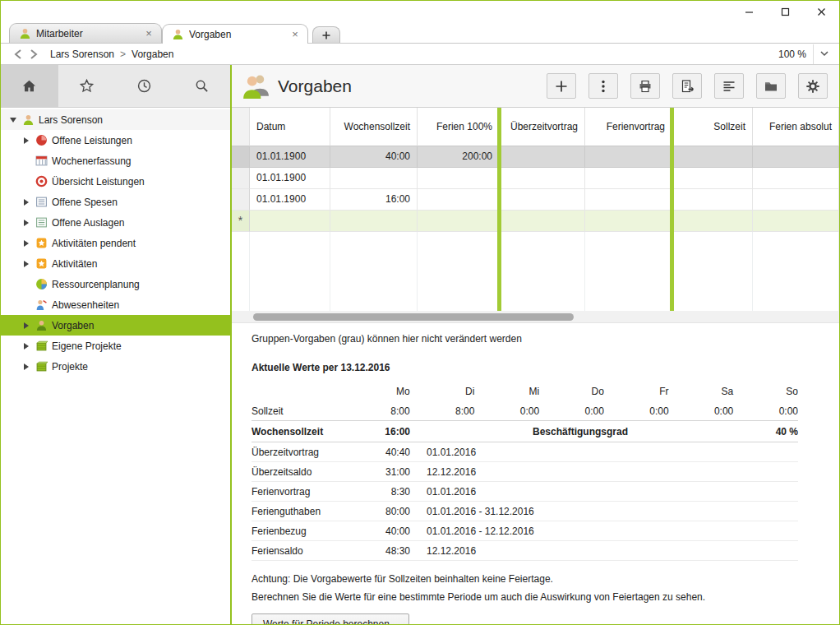 The width and height of the screenshot is (840, 625). What do you see at coordinates (729, 86) in the screenshot?
I see `list-view-button` at bounding box center [729, 86].